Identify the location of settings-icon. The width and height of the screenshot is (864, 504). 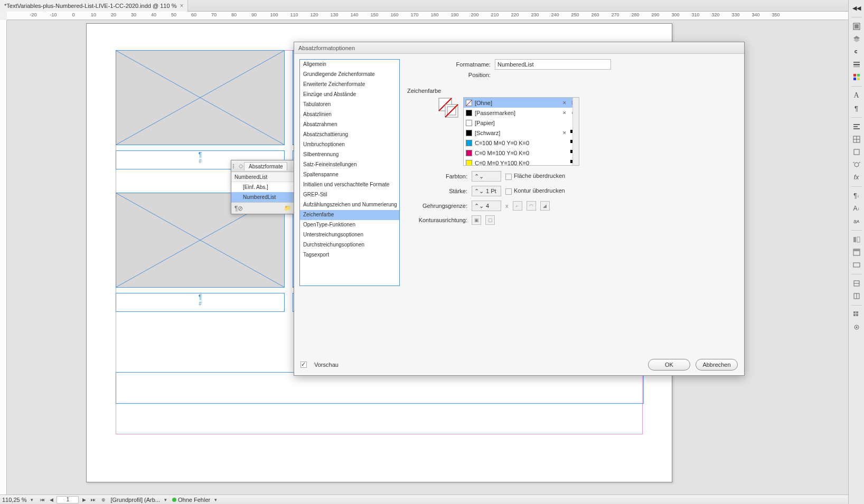
(857, 327).